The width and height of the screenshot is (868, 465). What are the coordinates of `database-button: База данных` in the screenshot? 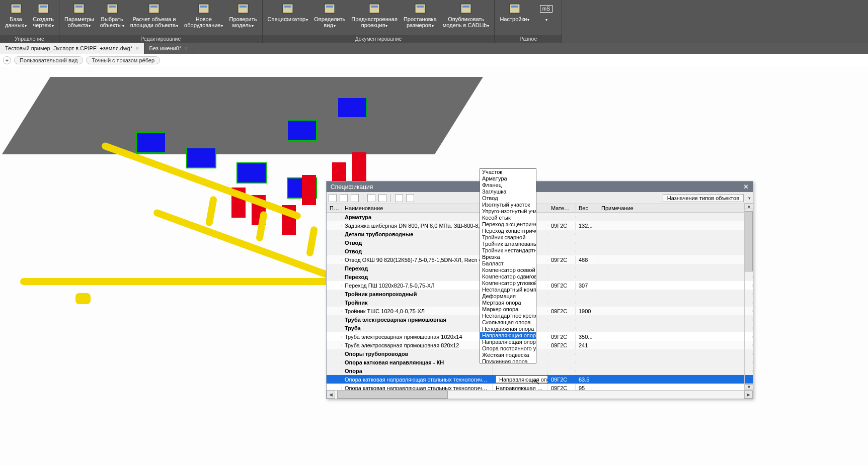 It's located at (16, 18).